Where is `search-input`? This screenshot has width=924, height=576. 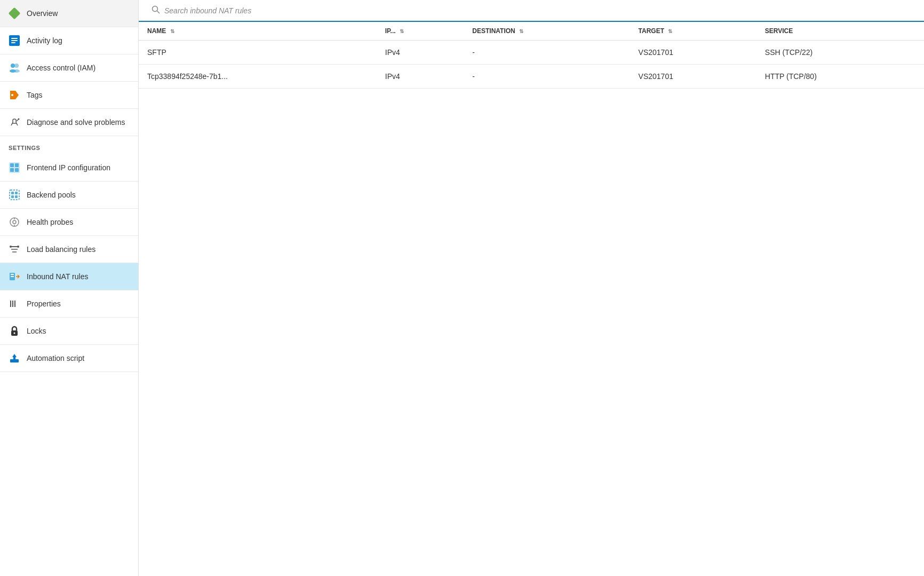 search-input is located at coordinates (538, 11).